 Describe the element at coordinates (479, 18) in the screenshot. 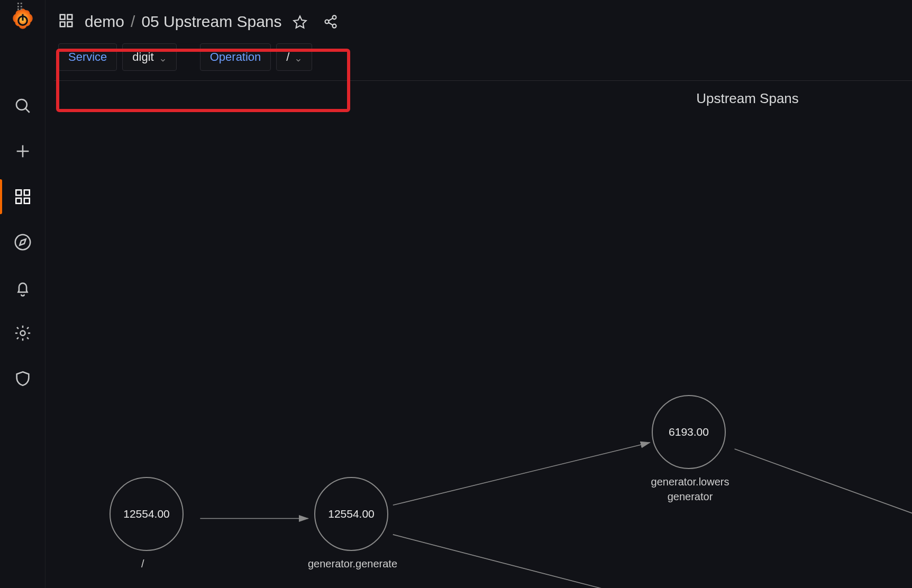

I see `page-header: demo / 05 Upstream Spans` at that location.